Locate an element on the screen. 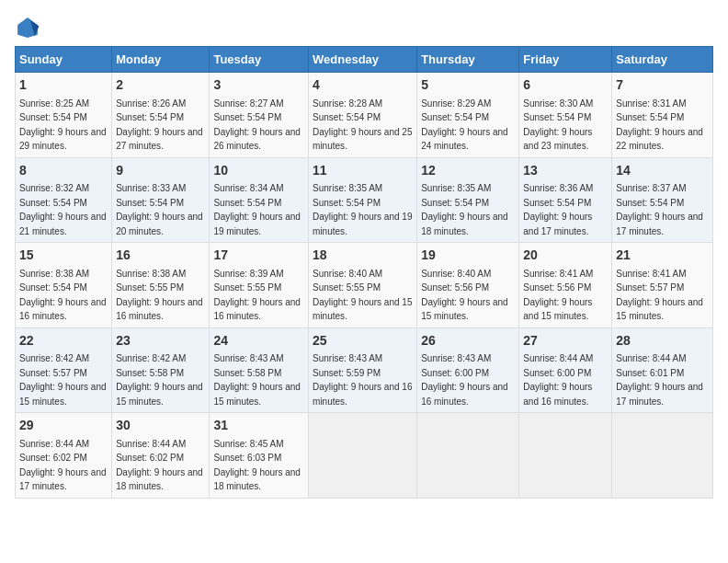 The width and height of the screenshot is (728, 563). calendar-cell: 21Sunrise: 8:41 AMSunset: 5:57 PMDayligh… is located at coordinates (663, 285).